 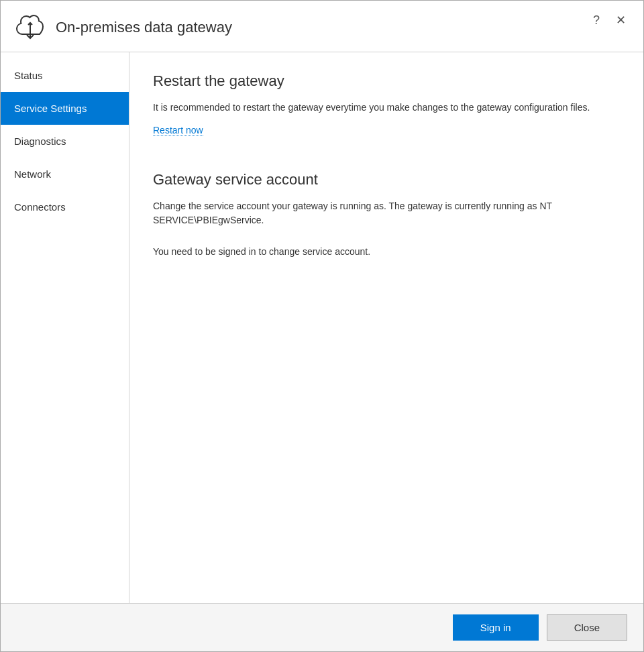 I want to click on app-title: On-premises data gateway, so click(x=144, y=28).